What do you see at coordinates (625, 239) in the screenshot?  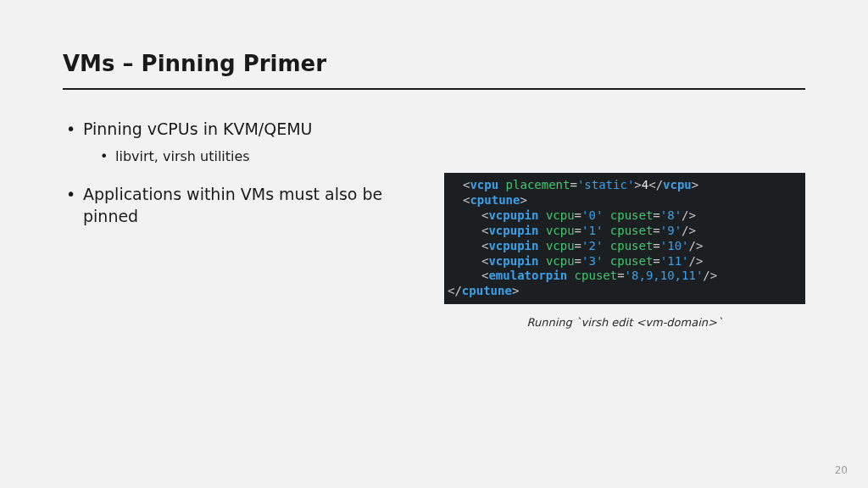 I see `code-block: <vcpu placement='static'>4</vcpu> <cputu…` at bounding box center [625, 239].